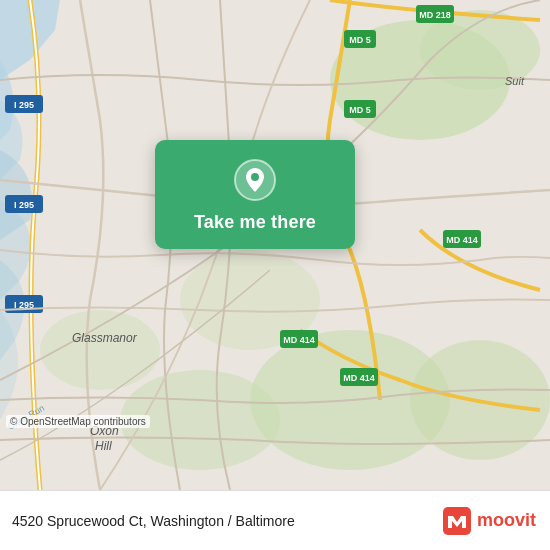  Describe the element at coordinates (506, 520) in the screenshot. I see `moovit-brand-label: moovit` at that location.